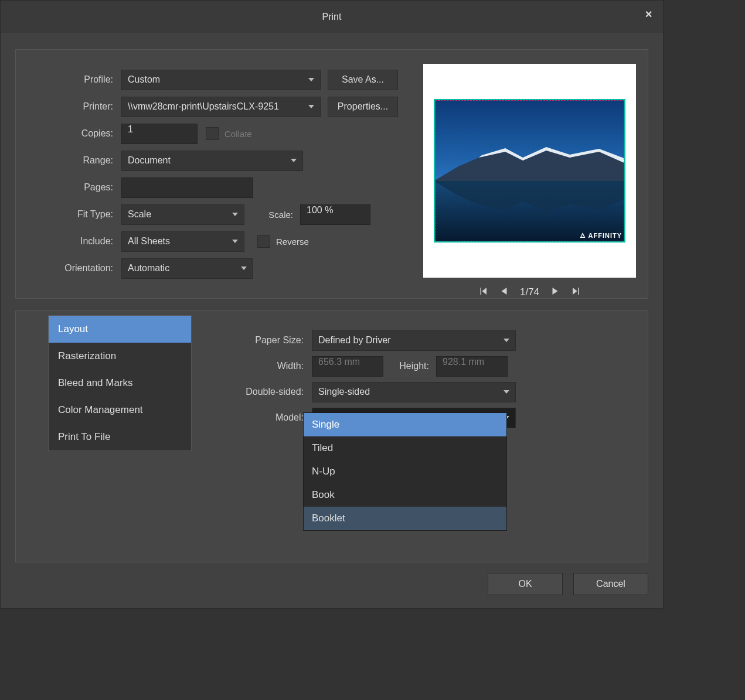  What do you see at coordinates (74, 80) in the screenshot?
I see `profile-label: Profile:` at bounding box center [74, 80].